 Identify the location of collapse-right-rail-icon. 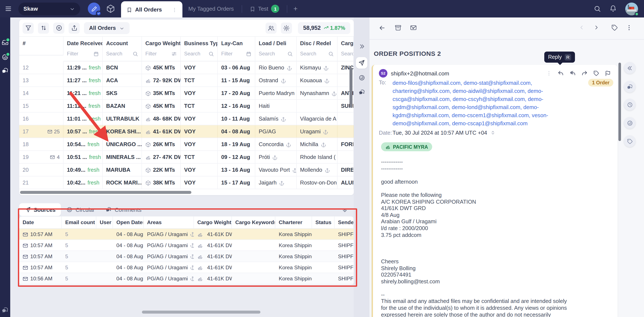
(630, 68).